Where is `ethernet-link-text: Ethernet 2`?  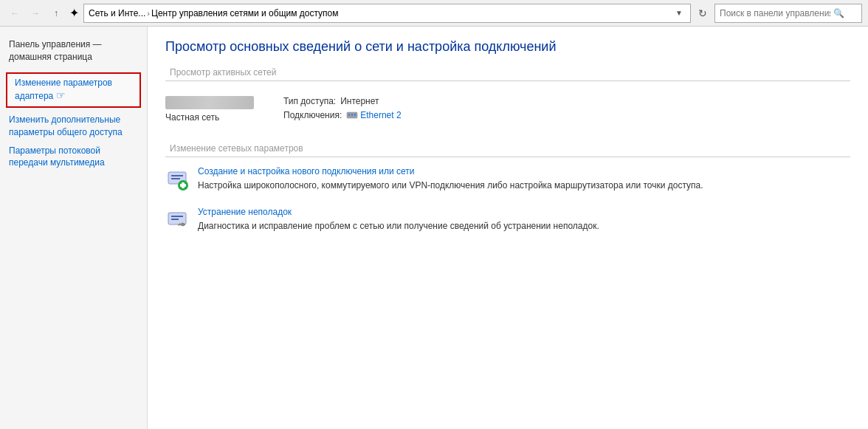
ethernet-link-text: Ethernet 2 is located at coordinates (381, 115).